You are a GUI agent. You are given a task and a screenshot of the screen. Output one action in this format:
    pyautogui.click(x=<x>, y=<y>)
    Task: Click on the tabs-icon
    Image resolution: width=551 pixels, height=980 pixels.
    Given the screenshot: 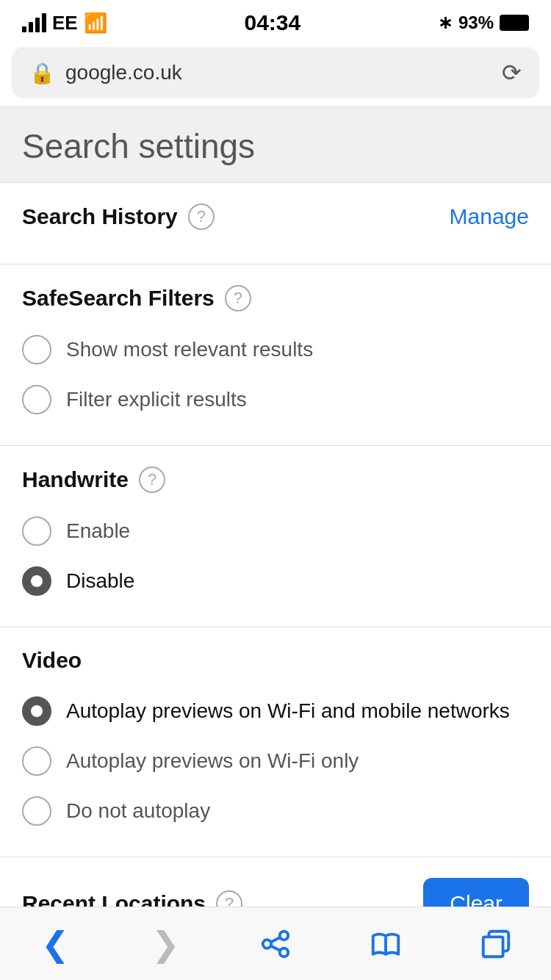 What is the action you would take?
    pyautogui.click(x=496, y=944)
    